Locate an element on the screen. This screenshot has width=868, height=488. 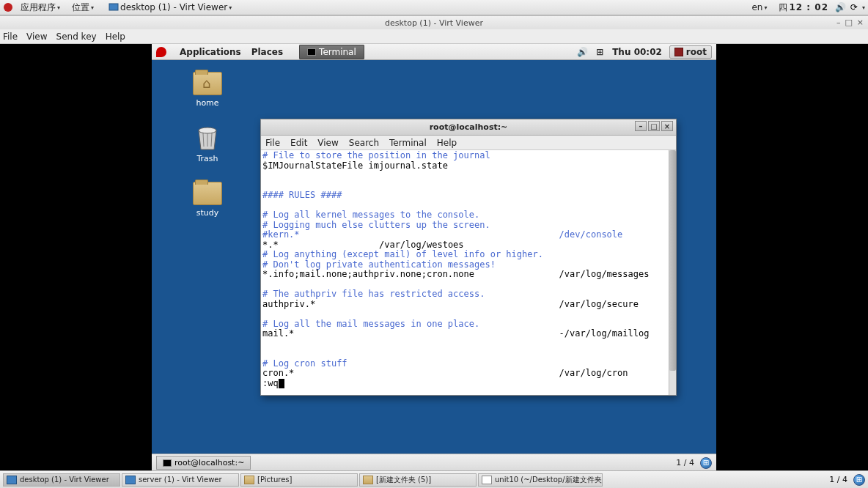
guest-places-menu: Places is located at coordinates (267, 52).